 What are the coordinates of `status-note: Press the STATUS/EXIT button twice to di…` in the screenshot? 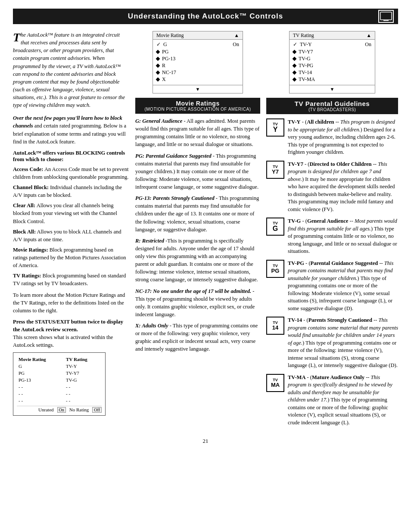 It's located at (71, 333).